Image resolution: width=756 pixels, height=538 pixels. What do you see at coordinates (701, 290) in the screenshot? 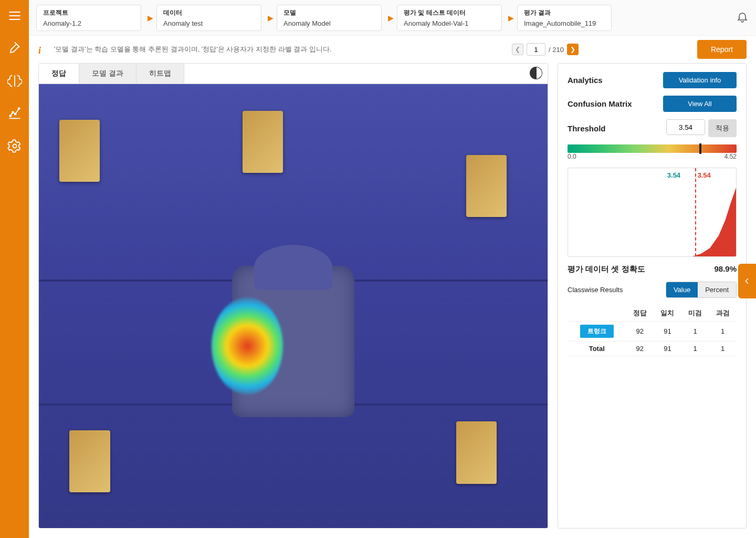
I see `value-percent-toggle: Value Percent` at bounding box center [701, 290].